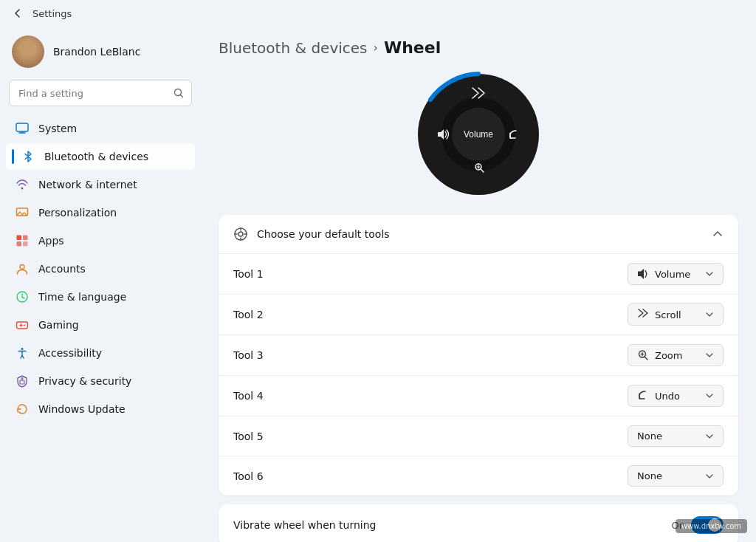  I want to click on sidebar-item-label-system: System, so click(58, 128).